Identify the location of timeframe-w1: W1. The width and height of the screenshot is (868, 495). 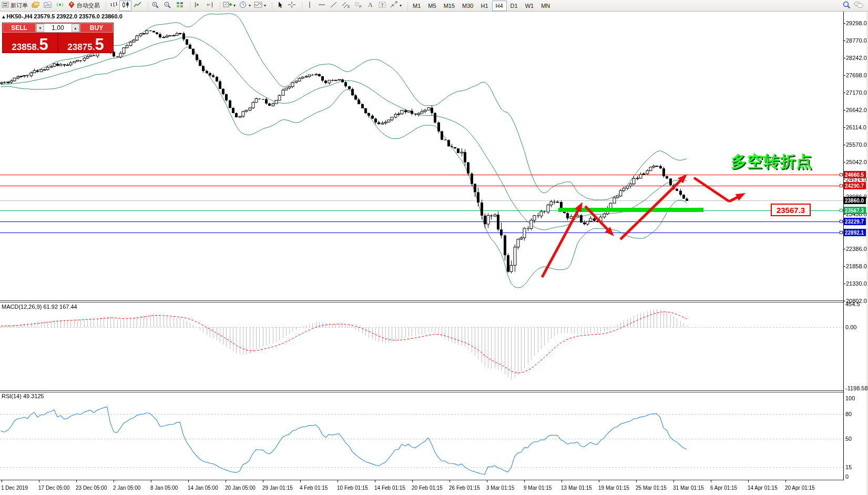
(530, 6).